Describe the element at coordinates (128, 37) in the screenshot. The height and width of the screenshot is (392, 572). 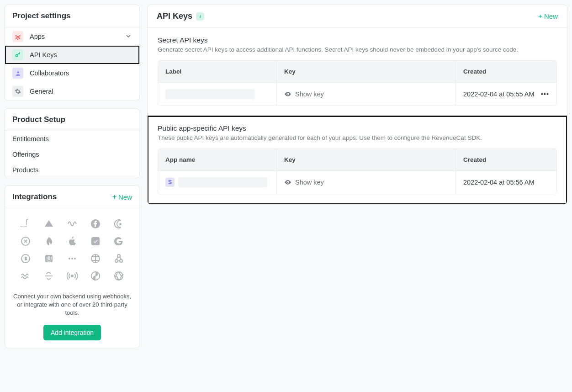
I see `chevron-down-icon` at that location.